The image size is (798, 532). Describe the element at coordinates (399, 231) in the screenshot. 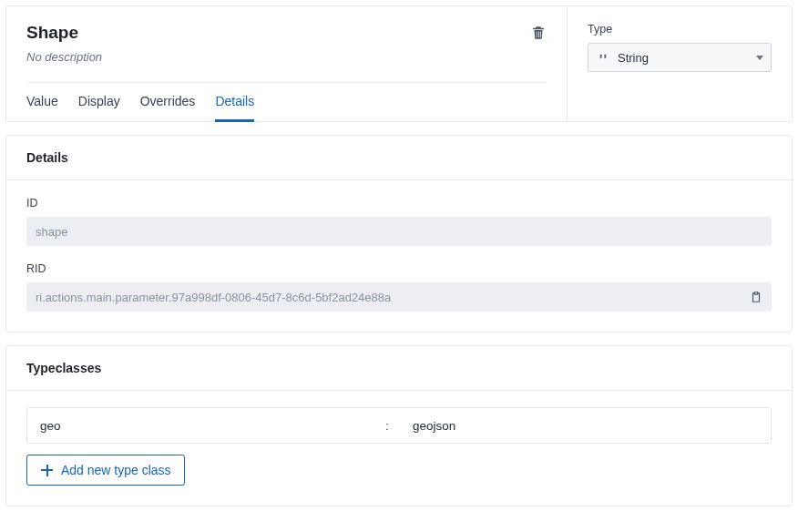

I see `id-value-box: shape` at that location.